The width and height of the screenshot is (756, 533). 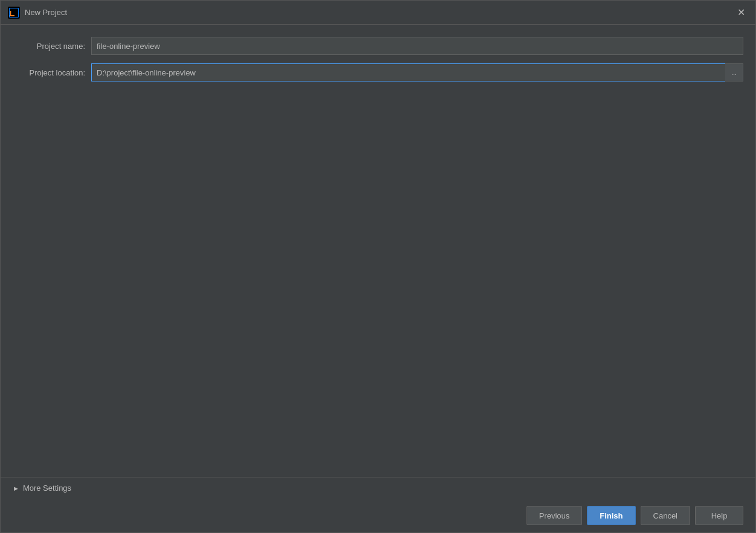 What do you see at coordinates (417, 72) in the screenshot?
I see `project-location-input-group: ...` at bounding box center [417, 72].